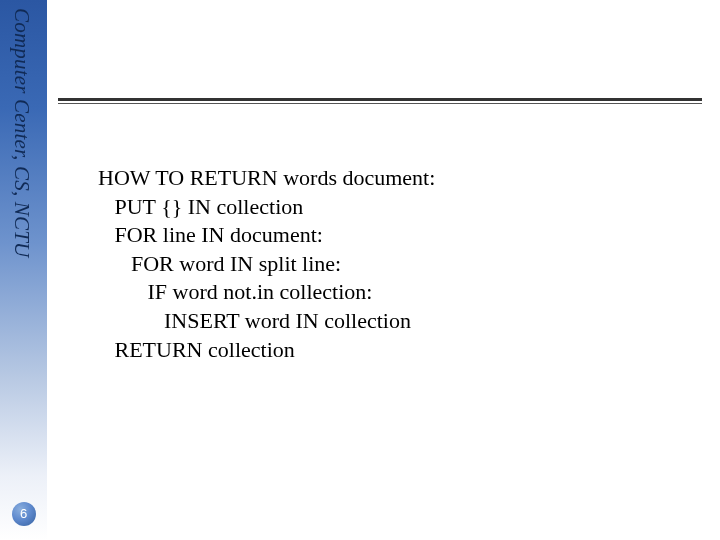  I want to click on title-rule-thin, so click(380, 104).